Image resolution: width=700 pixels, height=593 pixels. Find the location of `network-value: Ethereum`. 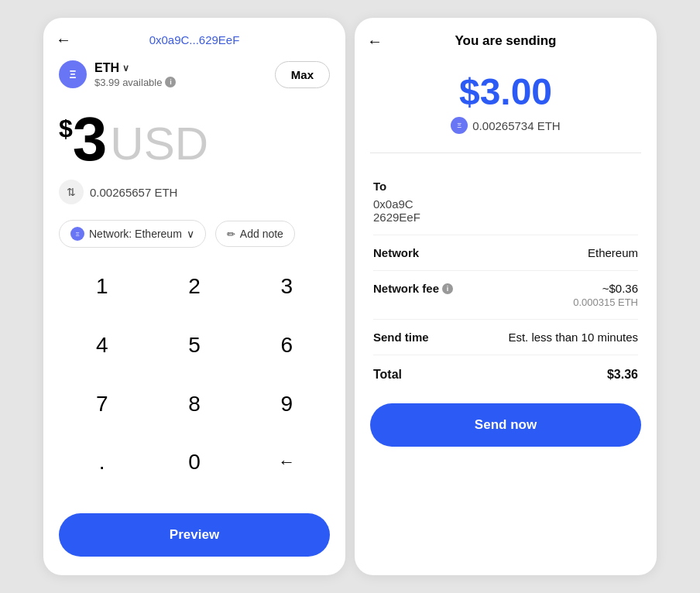

network-value: Ethereum is located at coordinates (613, 252).